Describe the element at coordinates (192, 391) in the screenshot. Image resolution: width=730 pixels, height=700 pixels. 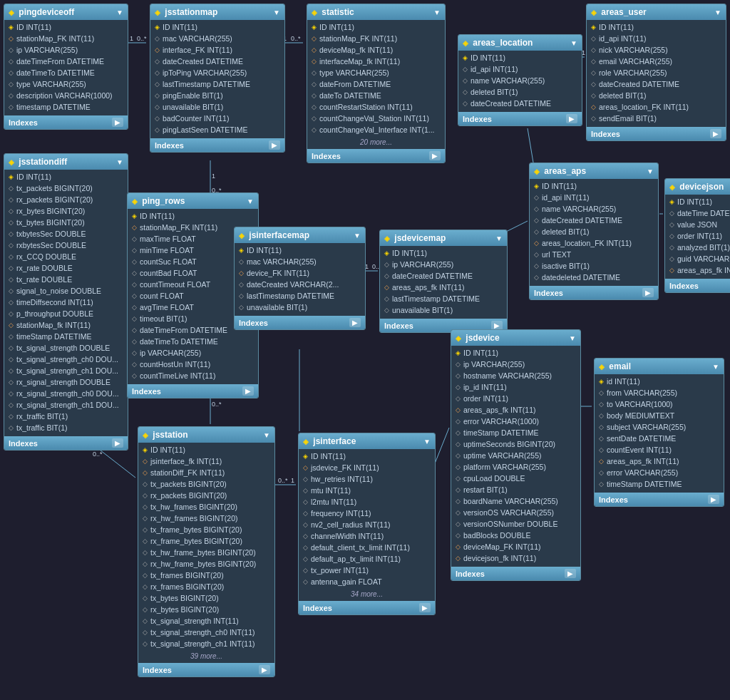
I see `table-footer-ping-rows: Indexes ▶` at that location.